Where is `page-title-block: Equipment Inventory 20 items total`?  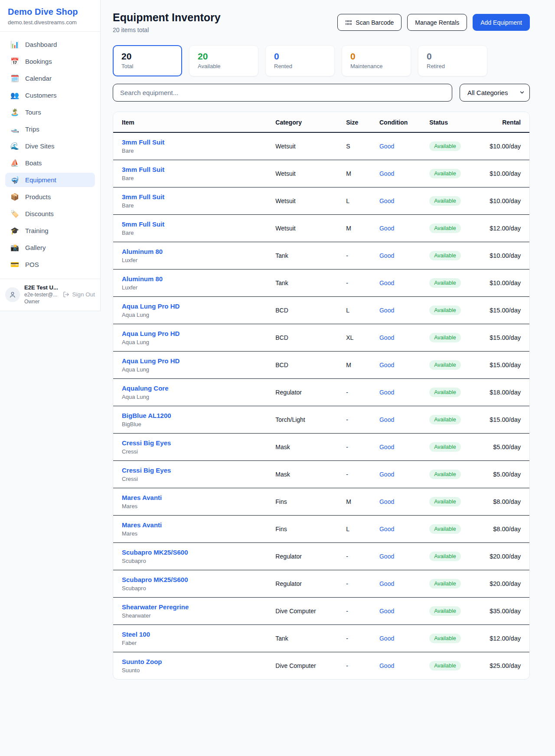
page-title-block: Equipment Inventory 20 items total is located at coordinates (166, 23).